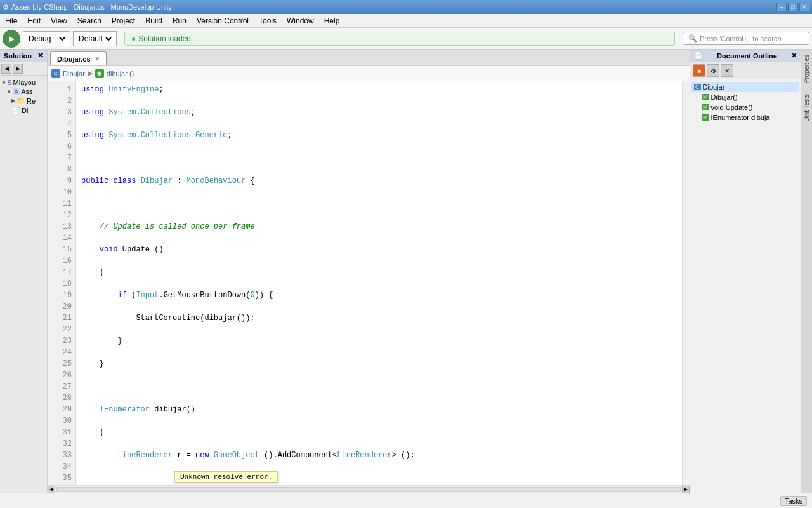 The image size is (812, 508). I want to click on menu-search: Search, so click(89, 20).